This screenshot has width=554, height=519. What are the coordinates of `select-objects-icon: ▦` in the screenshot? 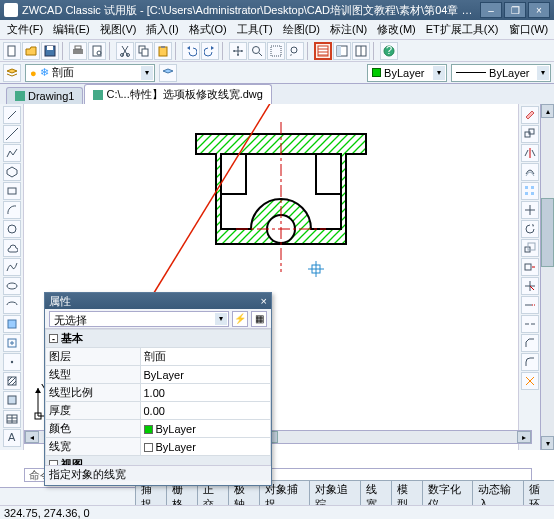 It's located at (259, 319).